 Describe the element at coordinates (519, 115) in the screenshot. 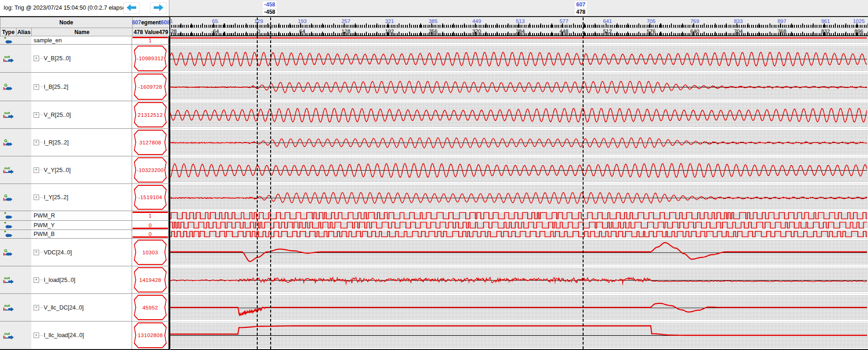

I see `wave-row-V_R[25..0]` at that location.